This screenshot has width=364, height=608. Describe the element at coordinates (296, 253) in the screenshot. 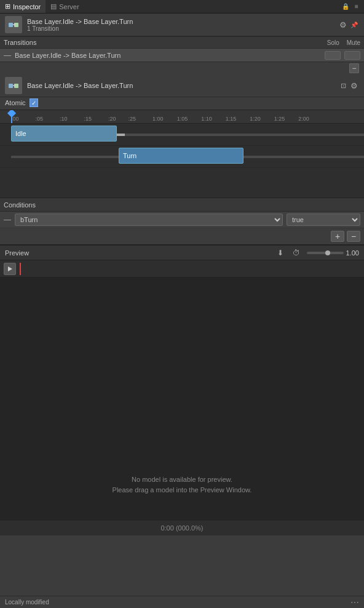

I see `preview-settings-icon: ⏱` at that location.